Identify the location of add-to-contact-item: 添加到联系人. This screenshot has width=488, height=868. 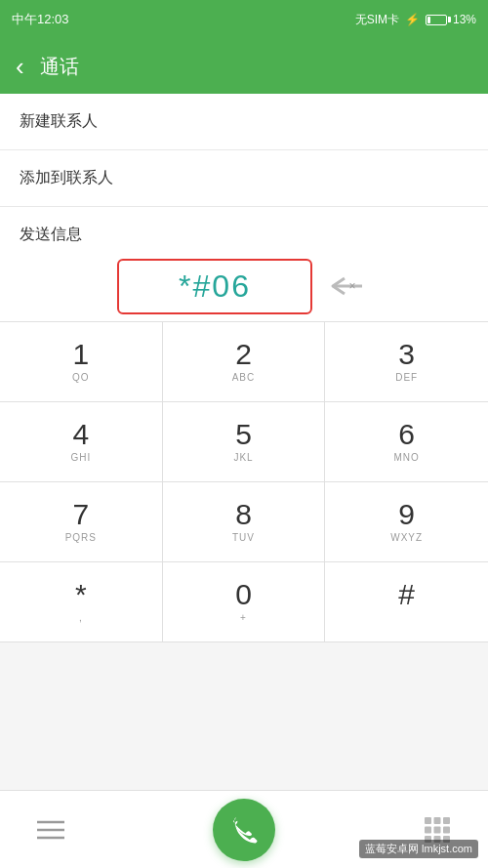
(244, 179).